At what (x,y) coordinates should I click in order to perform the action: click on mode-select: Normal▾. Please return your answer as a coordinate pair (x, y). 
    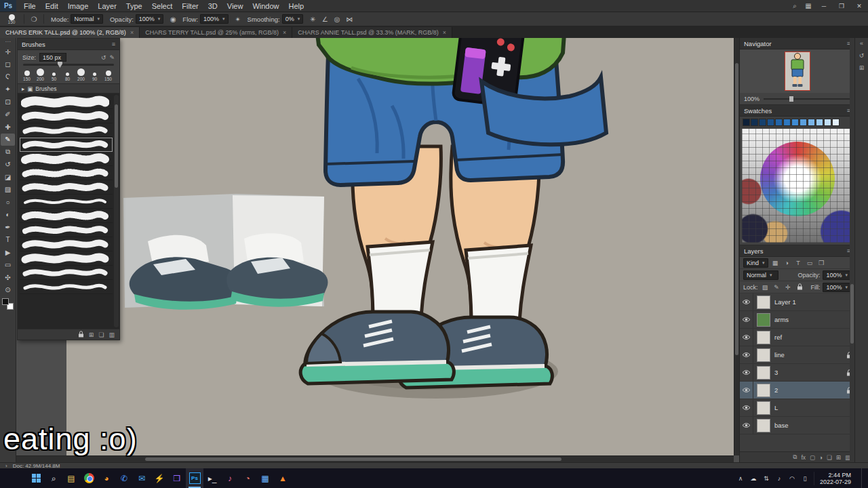
    Looking at the image, I should click on (87, 19).